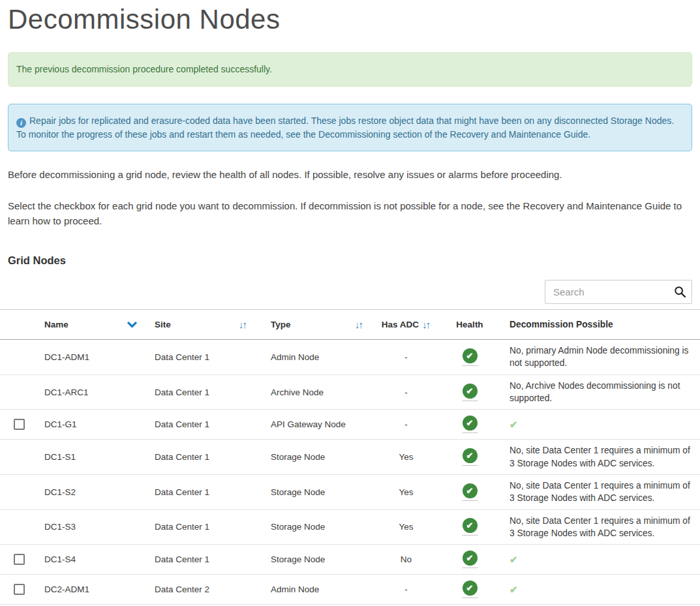 Image resolution: width=700 pixels, height=606 pixels. What do you see at coordinates (132, 325) in the screenshot?
I see `sort-desc-chevron-icon` at bounding box center [132, 325].